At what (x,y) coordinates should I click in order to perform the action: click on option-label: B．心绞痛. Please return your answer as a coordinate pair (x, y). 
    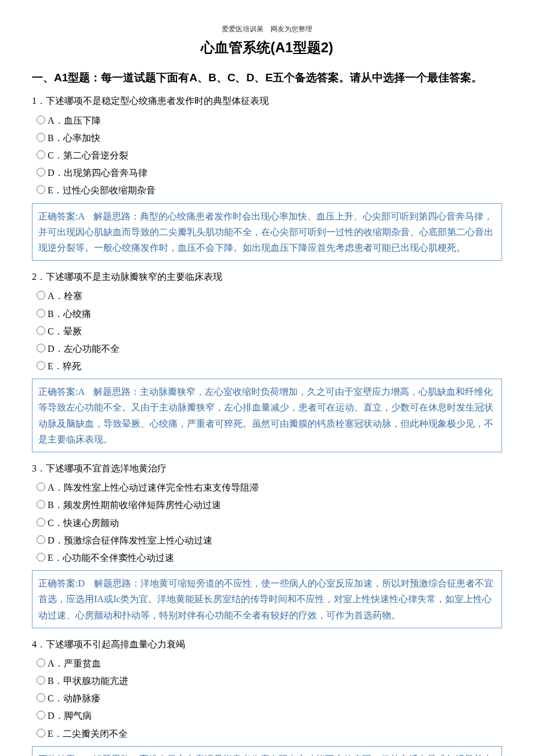
    Looking at the image, I should click on (70, 314).